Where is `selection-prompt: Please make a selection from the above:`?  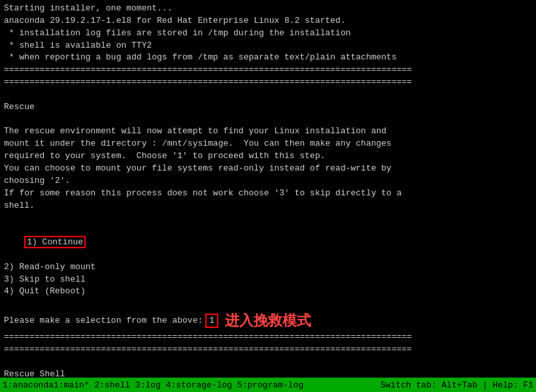
selection-prompt: Please make a selection from the above: is located at coordinates (103, 321).